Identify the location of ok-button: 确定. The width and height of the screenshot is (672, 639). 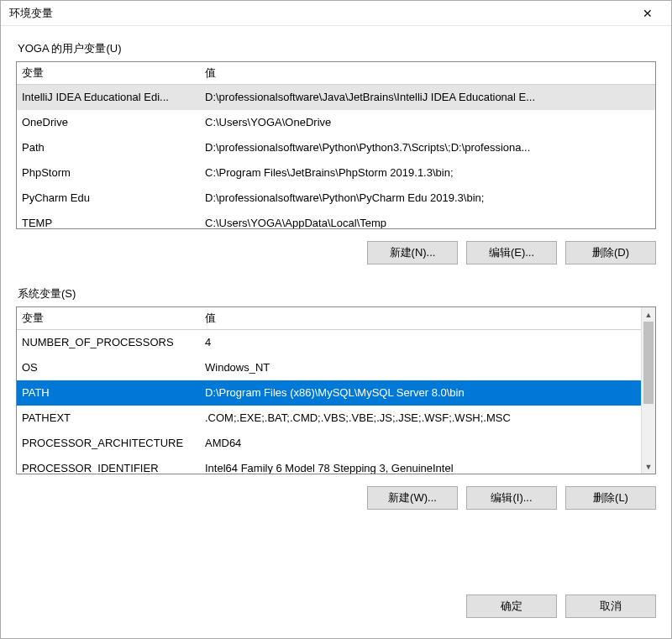
(512, 606).